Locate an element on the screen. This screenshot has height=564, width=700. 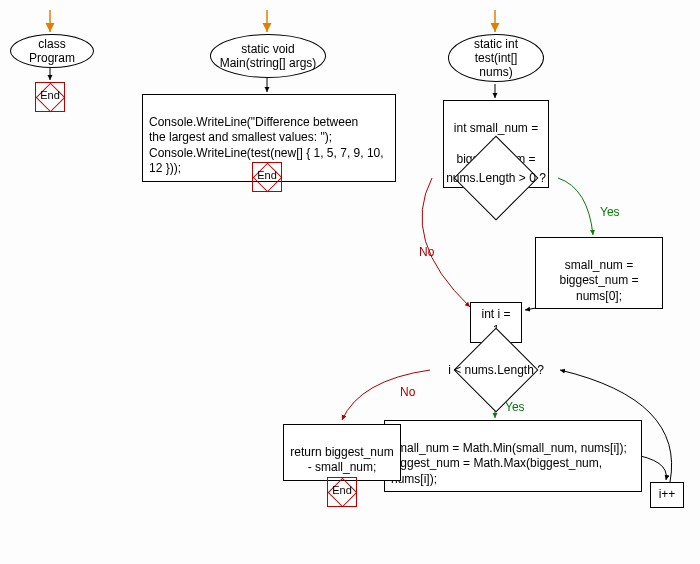
cond2-yes-label: Yes is located at coordinates (515, 407).